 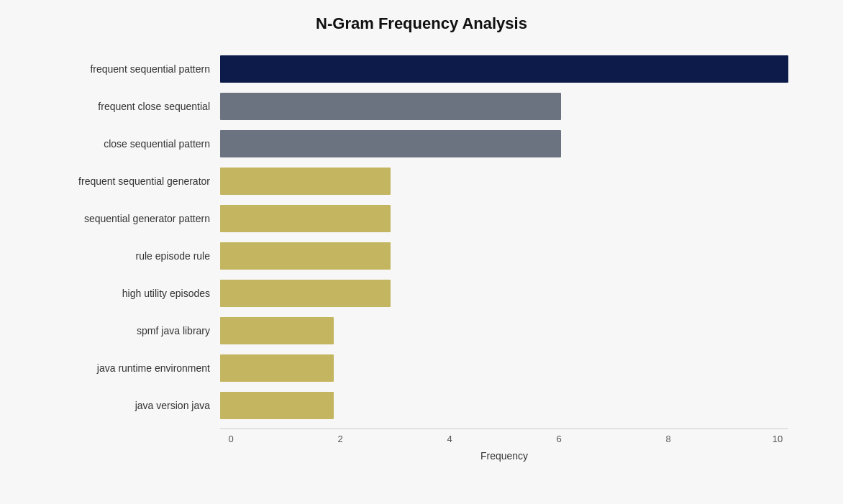 What do you see at coordinates (137, 181) in the screenshot?
I see `bar-label: frequent sequential generator` at bounding box center [137, 181].